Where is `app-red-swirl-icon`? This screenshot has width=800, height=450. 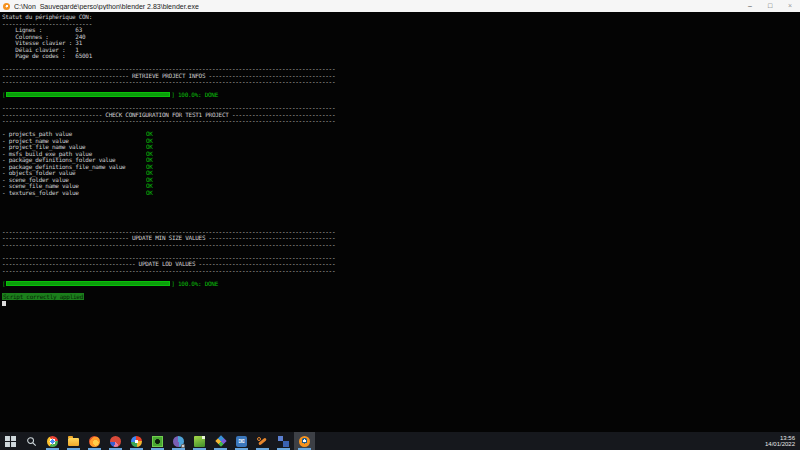 app-red-swirl-icon is located at coordinates (116, 442).